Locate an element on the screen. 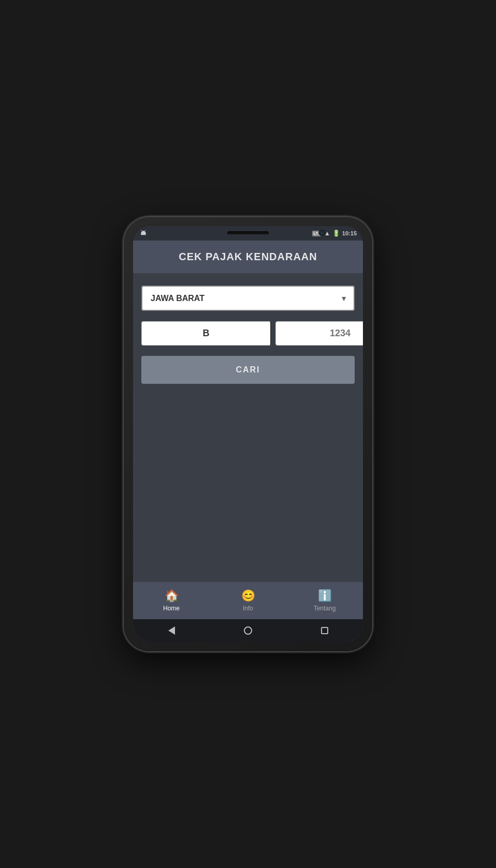 The image size is (496, 868). about-icon: ℹ️ is located at coordinates (325, 596).